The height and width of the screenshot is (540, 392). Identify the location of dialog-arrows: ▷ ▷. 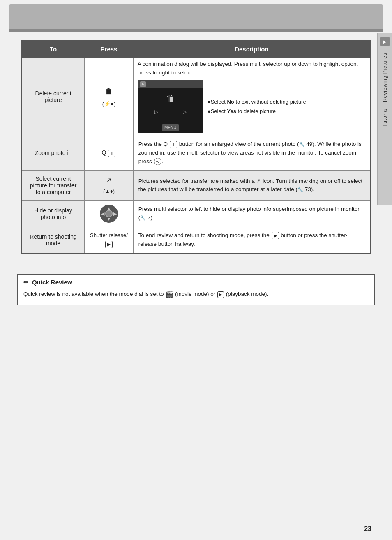
(171, 112).